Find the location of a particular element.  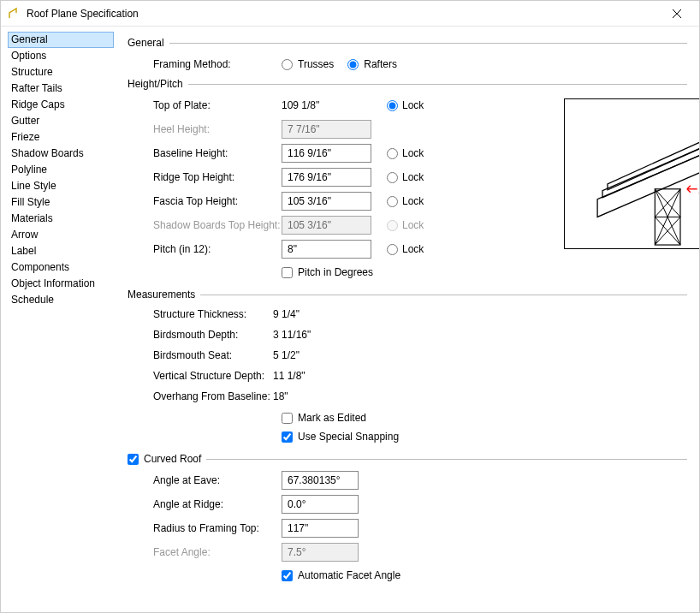

angle-at-eave-input is located at coordinates (320, 480).